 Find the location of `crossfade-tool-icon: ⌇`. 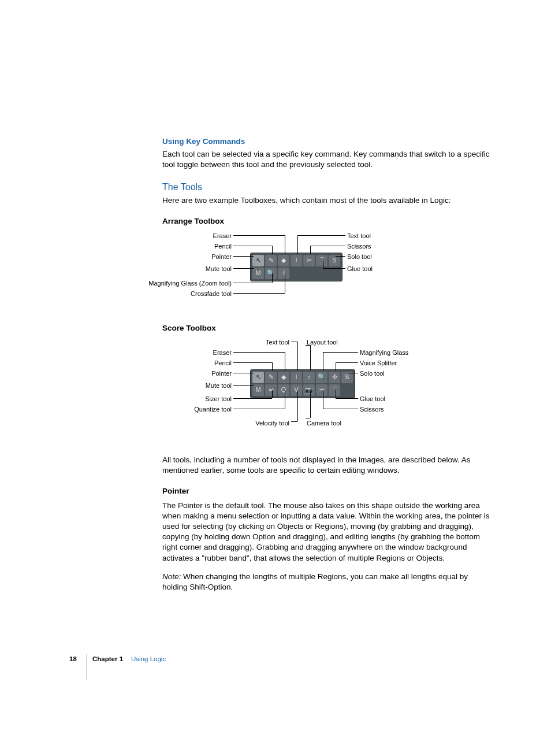

crossfade-tool-icon: ⌇ is located at coordinates (284, 273).